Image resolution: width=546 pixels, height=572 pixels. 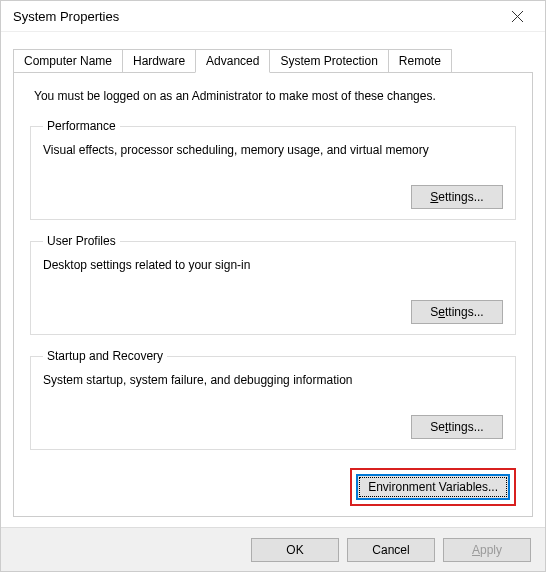 I want to click on group-performance-legend: Performance, so click(x=82, y=126).